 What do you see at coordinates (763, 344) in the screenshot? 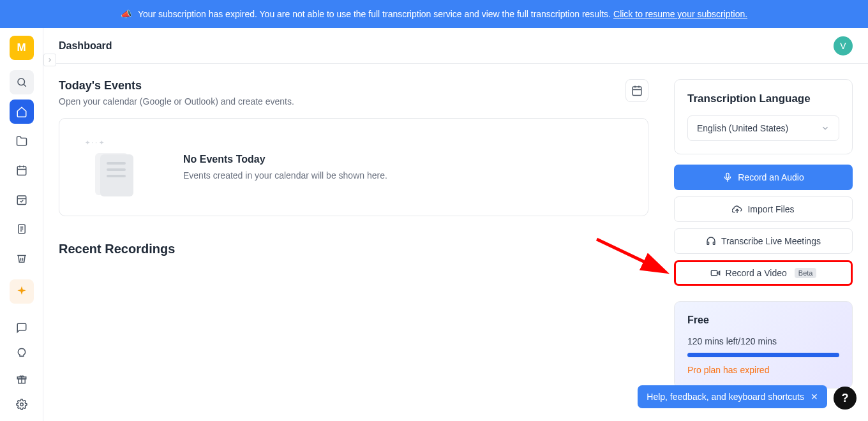
I see `plan-card: Free 120 mins left/120 mins Pro plan has…` at bounding box center [763, 344].